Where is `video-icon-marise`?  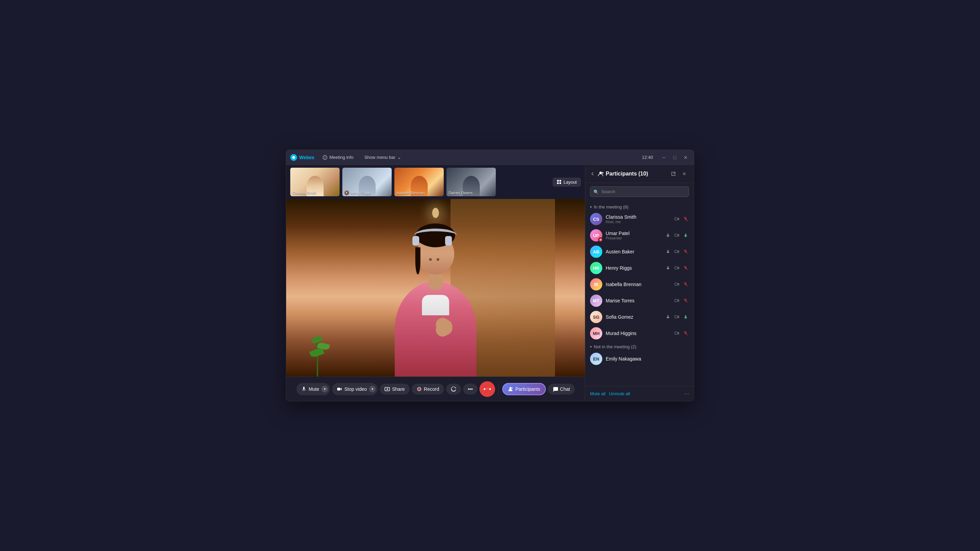
video-icon-marise is located at coordinates (677, 301).